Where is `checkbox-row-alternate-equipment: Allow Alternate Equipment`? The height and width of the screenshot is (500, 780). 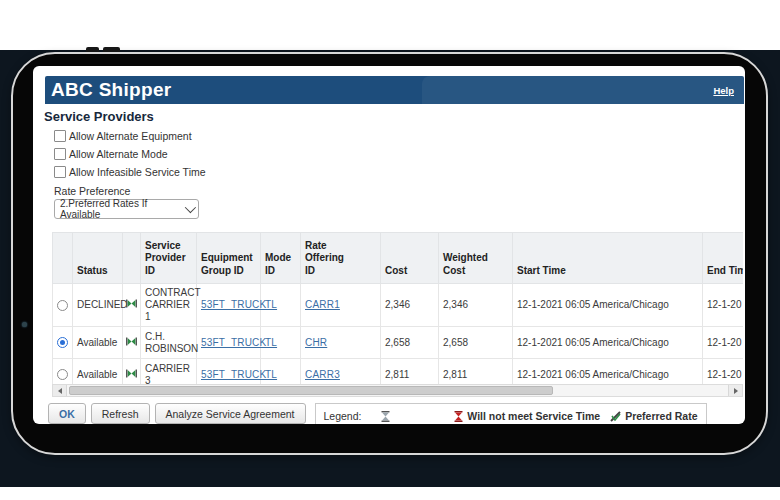
checkbox-row-alternate-equipment: Allow Alternate Equipment is located at coordinates (123, 136).